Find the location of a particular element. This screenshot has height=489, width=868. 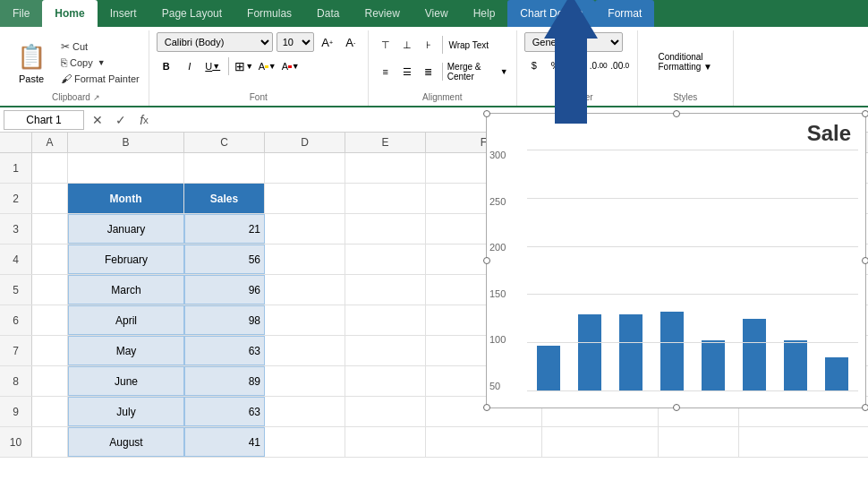

chart-handle-tl is located at coordinates (487, 114).